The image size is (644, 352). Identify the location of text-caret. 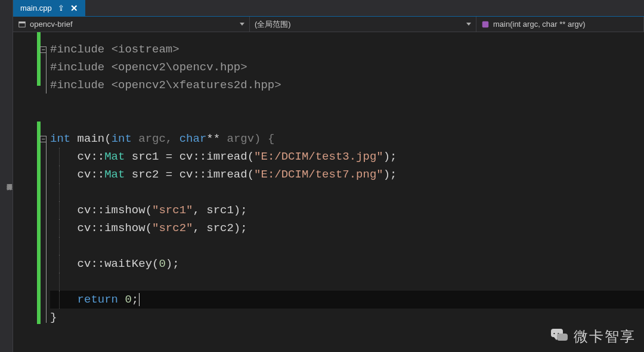
(140, 300).